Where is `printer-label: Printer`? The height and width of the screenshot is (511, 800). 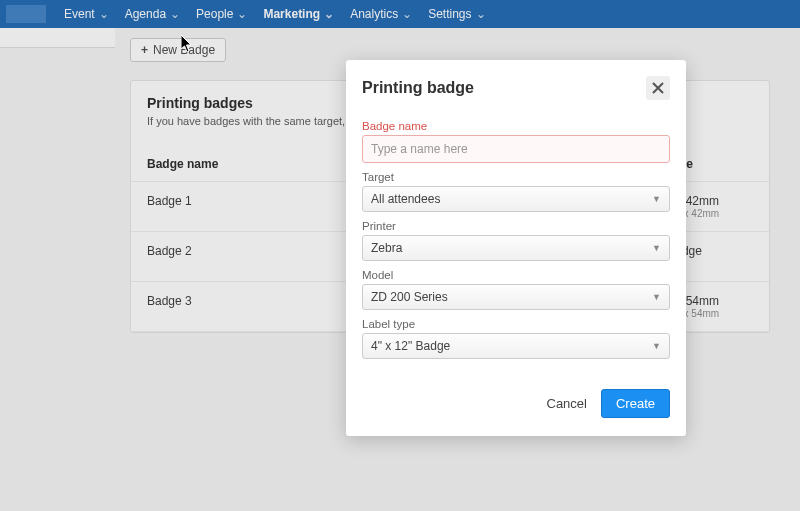
printer-label: Printer is located at coordinates (516, 226).